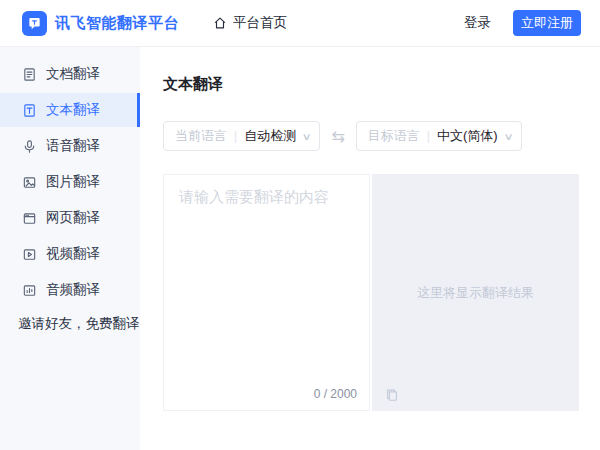 Image resolution: width=600 pixels, height=450 pixels. What do you see at coordinates (478, 23) in the screenshot?
I see `login-link: 登录` at bounding box center [478, 23].